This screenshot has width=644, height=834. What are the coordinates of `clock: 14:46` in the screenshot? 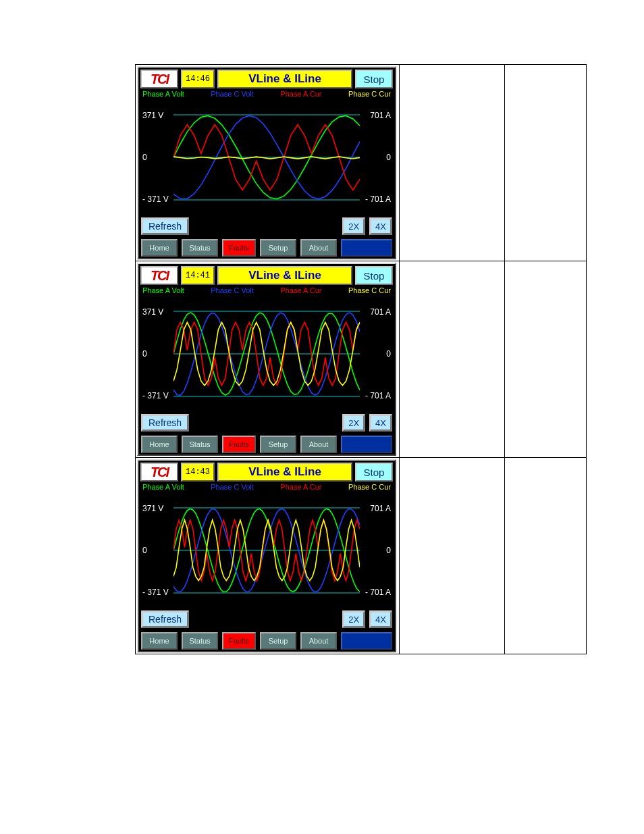 It's located at (198, 79).